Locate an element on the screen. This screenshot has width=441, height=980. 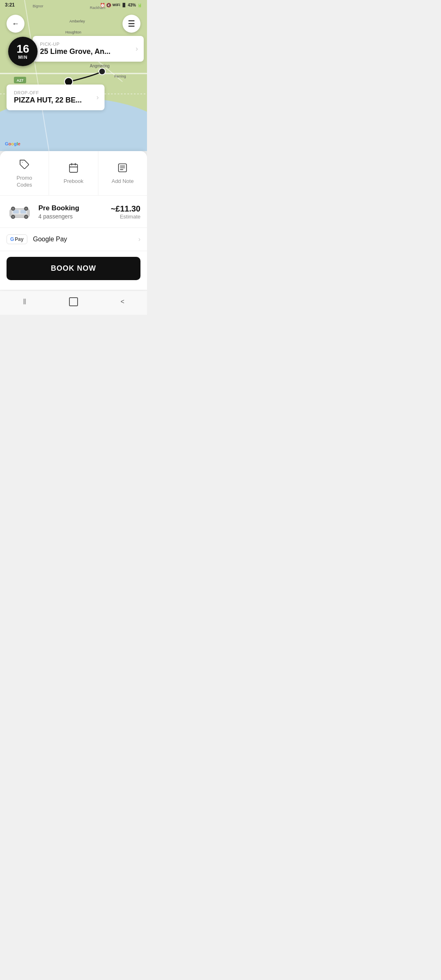
prebook-label: Prebook is located at coordinates (74, 181).